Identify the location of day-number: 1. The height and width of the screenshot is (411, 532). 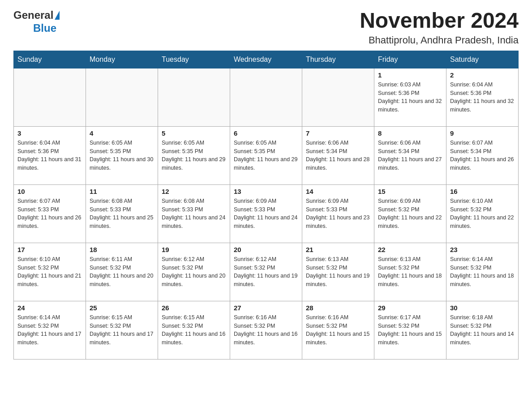
(410, 75).